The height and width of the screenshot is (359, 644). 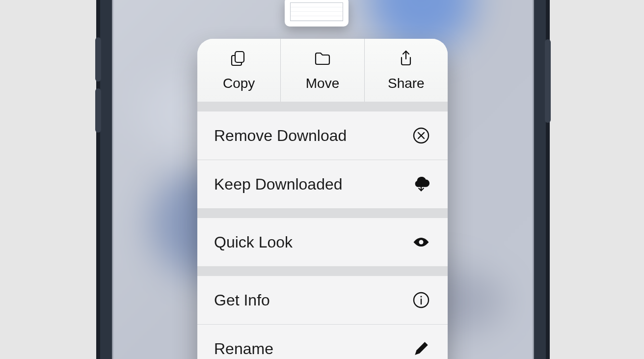 What do you see at coordinates (317, 13) in the screenshot?
I see `file-preview-thumbnail` at bounding box center [317, 13].